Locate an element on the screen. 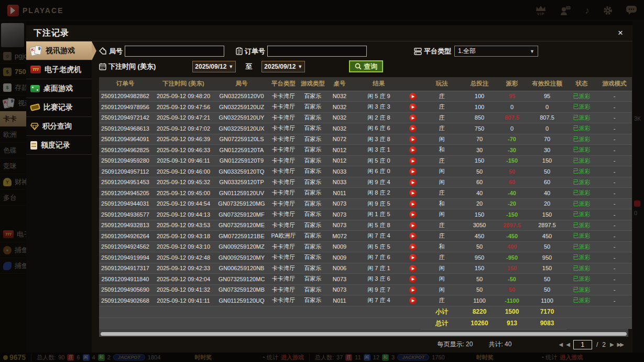  cell-bet: 60 is located at coordinates (479, 183).